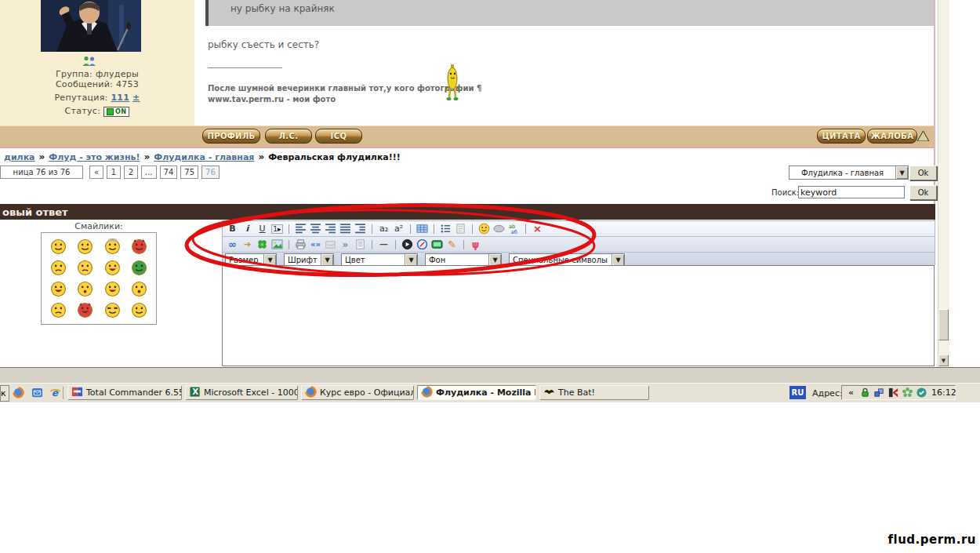 The width and height of the screenshot is (980, 553). I want to click on clover-icon, so click(262, 245).